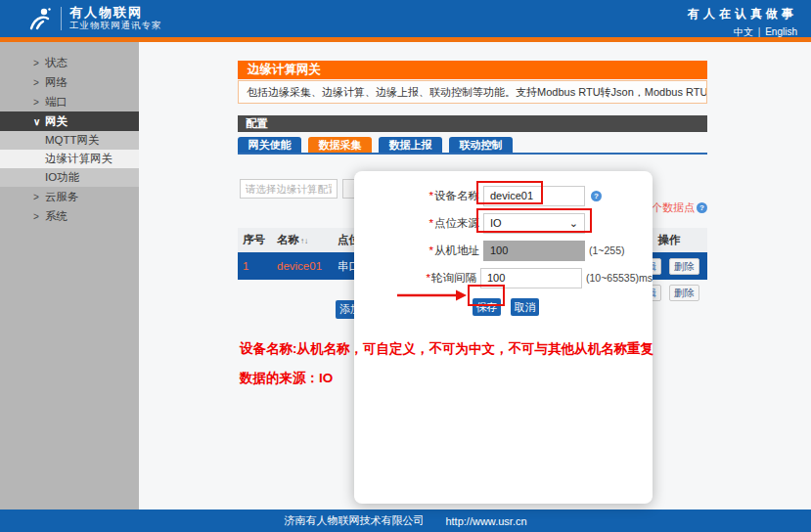 Image resolution: width=811 pixels, height=532 pixels. Describe the element at coordinates (503, 223) in the screenshot. I see `field-point-source: *点位来源 IO ⌄` at that location.